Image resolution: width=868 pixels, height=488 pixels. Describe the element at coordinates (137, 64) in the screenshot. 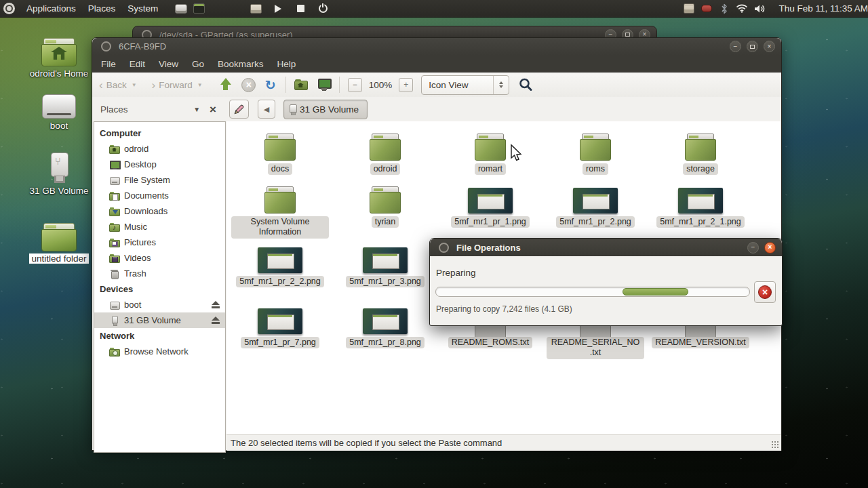

I see `fm-menu-edit: Edit` at that location.